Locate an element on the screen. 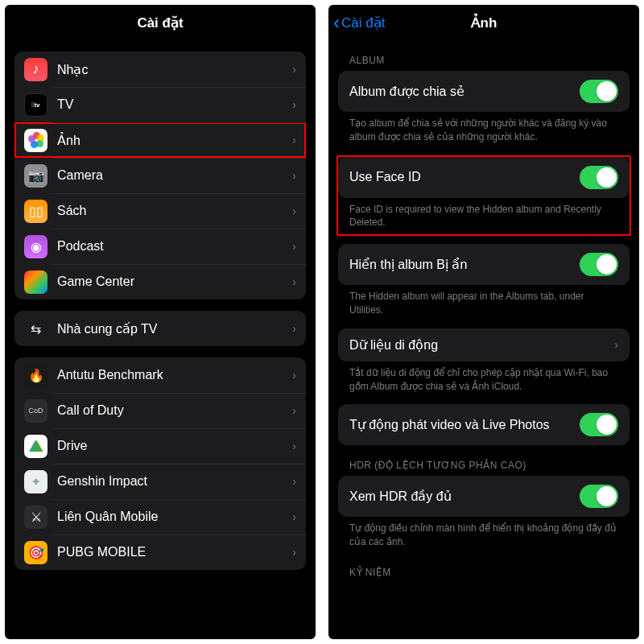 The width and height of the screenshot is (644, 644). row-label: Call of Duty is located at coordinates (175, 411).